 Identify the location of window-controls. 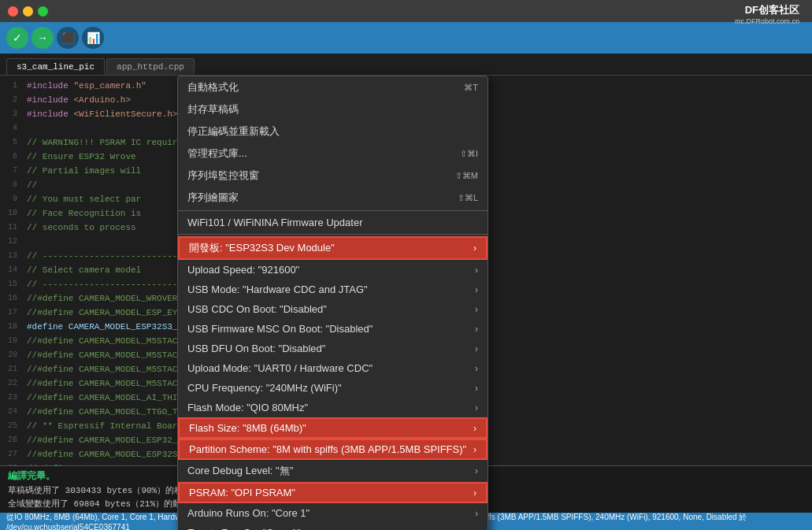
(28, 11).